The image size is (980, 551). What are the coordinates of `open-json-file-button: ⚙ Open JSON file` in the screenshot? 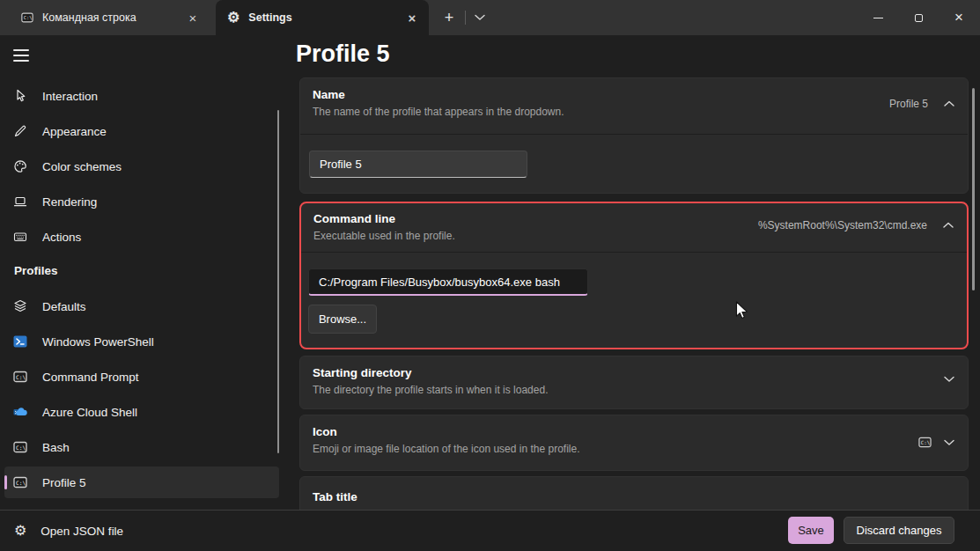 It's located at (69, 531).